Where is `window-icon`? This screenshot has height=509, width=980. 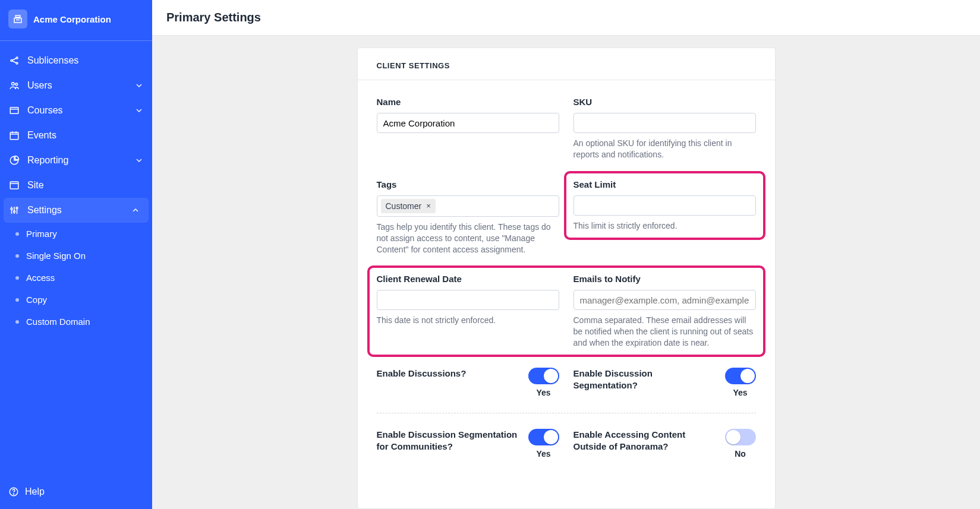 window-icon is located at coordinates (14, 185).